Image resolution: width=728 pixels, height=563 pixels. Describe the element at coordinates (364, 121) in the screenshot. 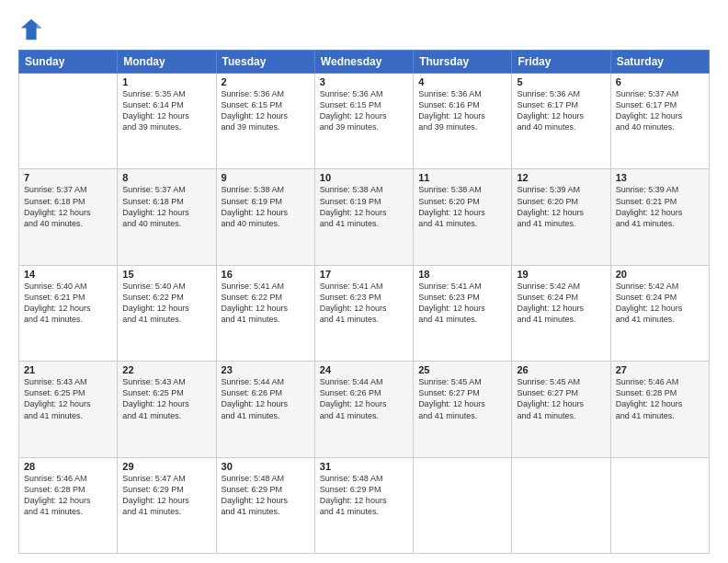

I see `calendar-cell: 3Sunrise: 5:36 AM Sunset: 6:15 PM Daylig…` at that location.